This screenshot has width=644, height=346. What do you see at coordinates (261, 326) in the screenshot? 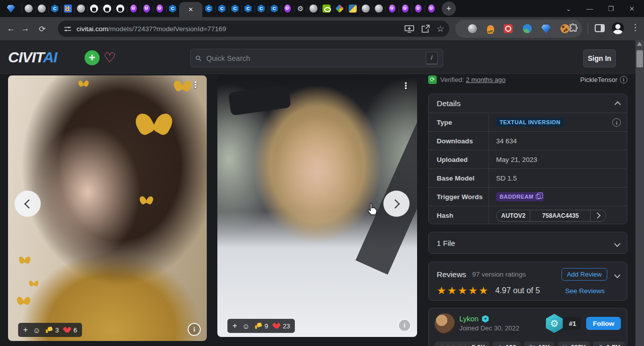
I see `reaction-pill: + ☺ 9 23` at bounding box center [261, 326].